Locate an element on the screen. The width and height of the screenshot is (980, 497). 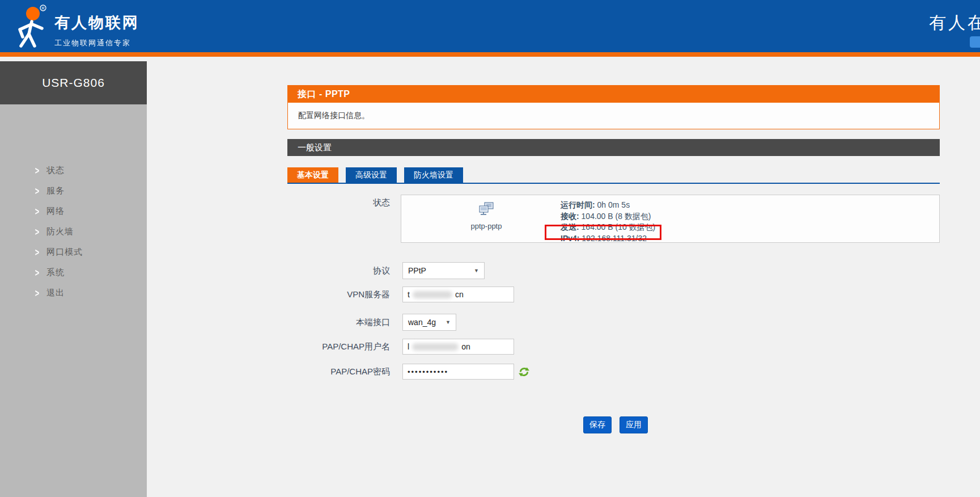
save-button: 保存 is located at coordinates (597, 425).